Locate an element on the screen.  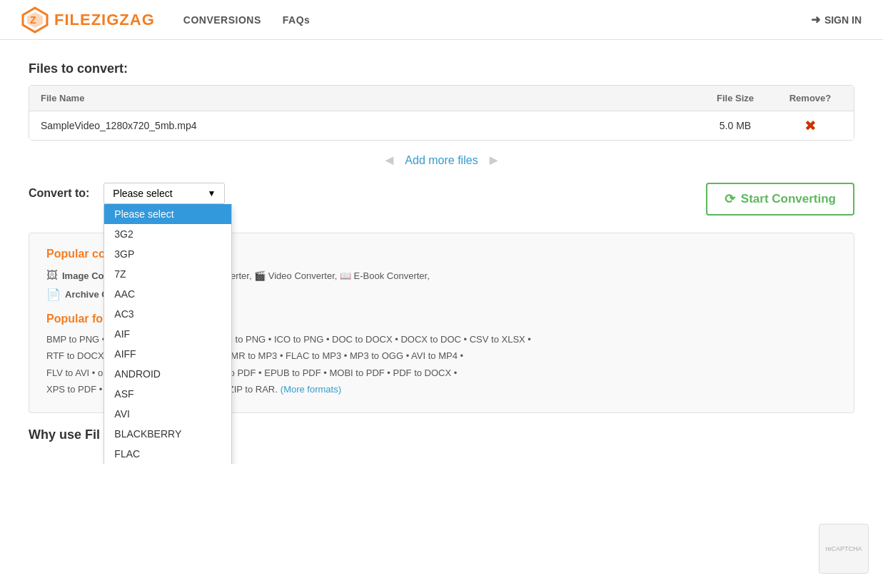
archive-converter-icon: 📄 is located at coordinates (54, 294).